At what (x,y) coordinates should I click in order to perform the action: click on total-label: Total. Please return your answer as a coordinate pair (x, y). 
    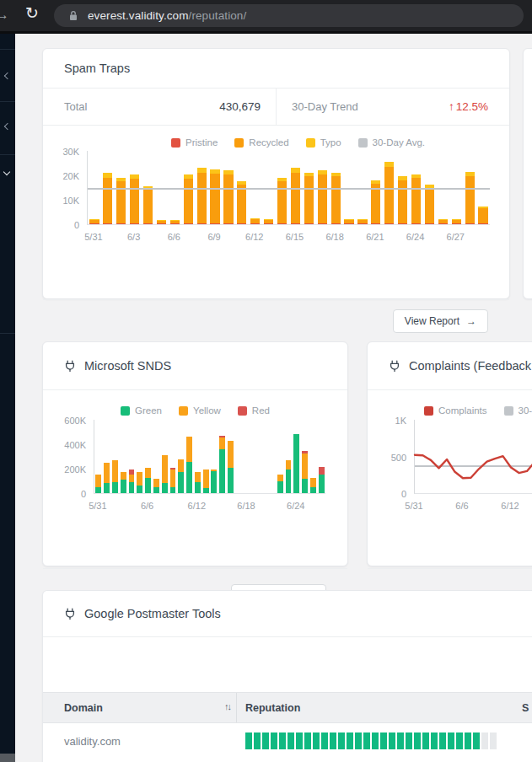
    Looking at the image, I should click on (76, 106).